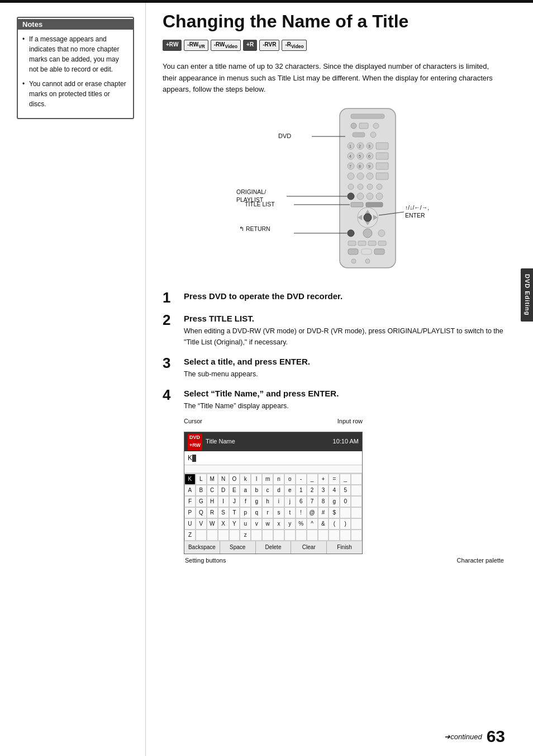  What do you see at coordinates (334, 479) in the screenshot?
I see `char-eq: =` at bounding box center [334, 479].